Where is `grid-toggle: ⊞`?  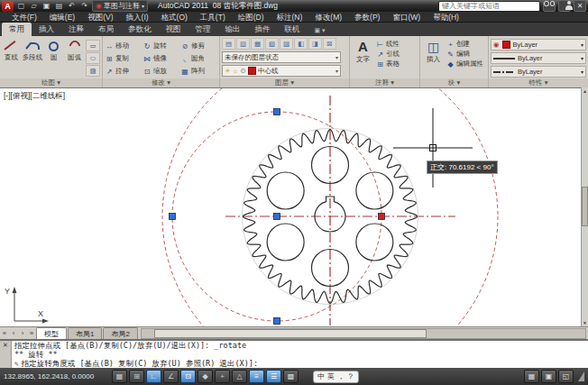
grid-toggle: ⊞ is located at coordinates (137, 377).